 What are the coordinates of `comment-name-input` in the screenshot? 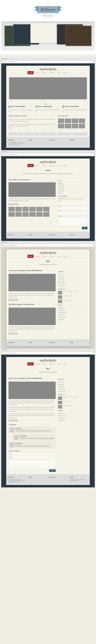 It's located at (32, 454).